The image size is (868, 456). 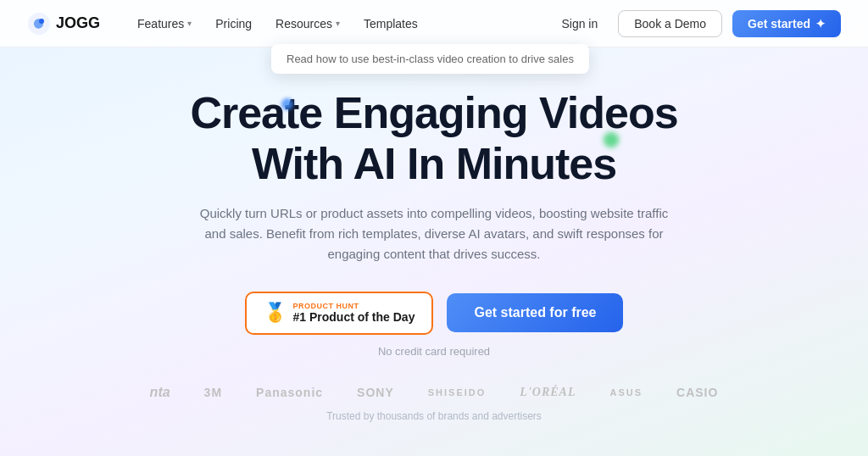 What do you see at coordinates (580, 24) in the screenshot?
I see `sign-in-link: Sign in` at bounding box center [580, 24].